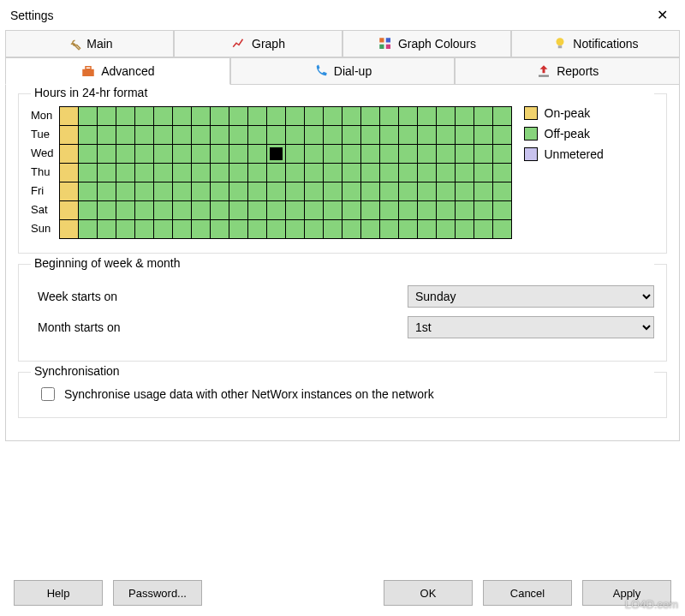 This screenshot has height=616, width=685. I want to click on help-button: Help, so click(58, 593).